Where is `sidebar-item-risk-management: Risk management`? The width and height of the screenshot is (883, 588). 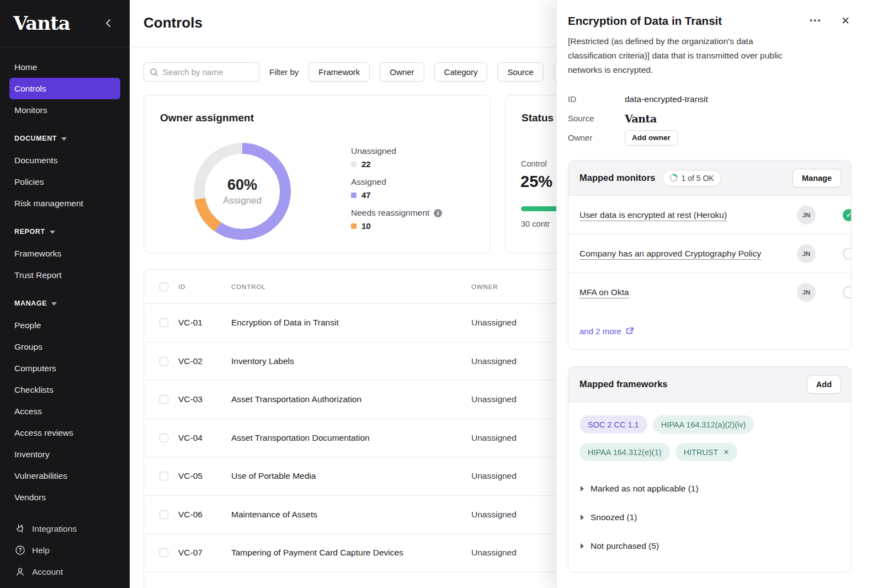
sidebar-item-risk-management: Risk management is located at coordinates (65, 203).